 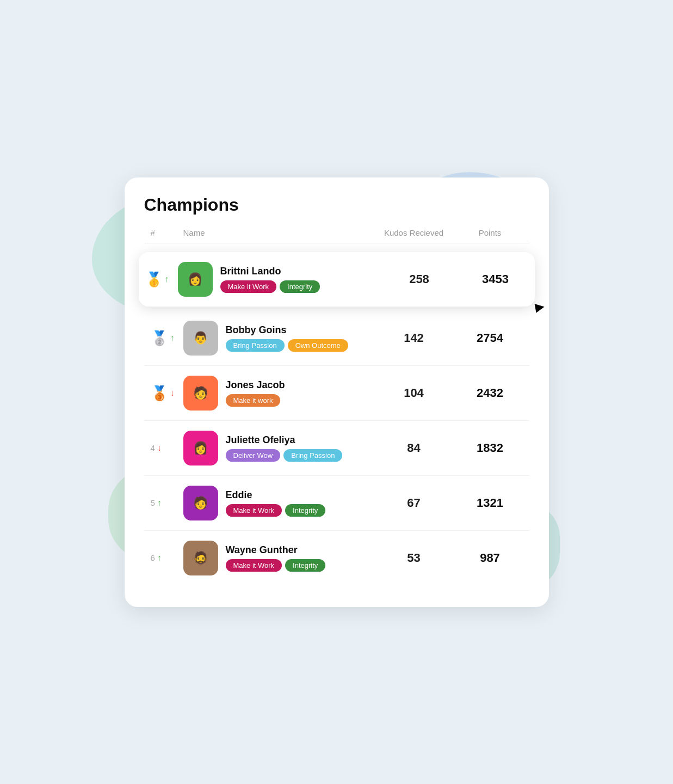 I want to click on page-title: Champions, so click(x=337, y=205).